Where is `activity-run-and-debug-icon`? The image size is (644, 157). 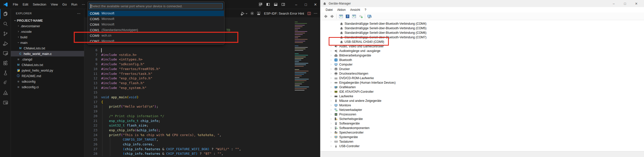
activity-run-and-debug-icon is located at coordinates (5, 43).